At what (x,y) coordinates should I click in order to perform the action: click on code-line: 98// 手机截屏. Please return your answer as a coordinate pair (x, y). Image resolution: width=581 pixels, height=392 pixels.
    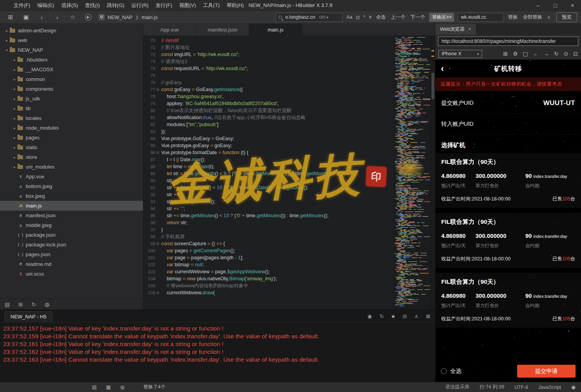
    Looking at the image, I should click on (268, 237).